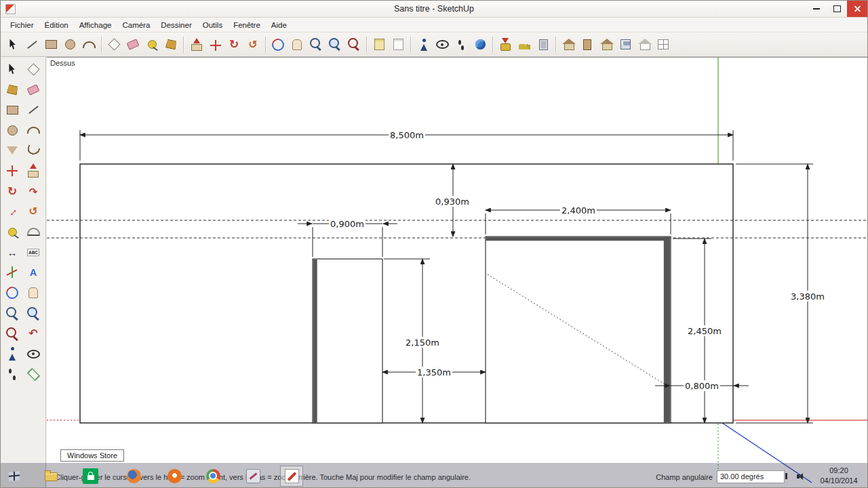 The image size is (868, 488). I want to click on lt-pan-button, so click(33, 293).